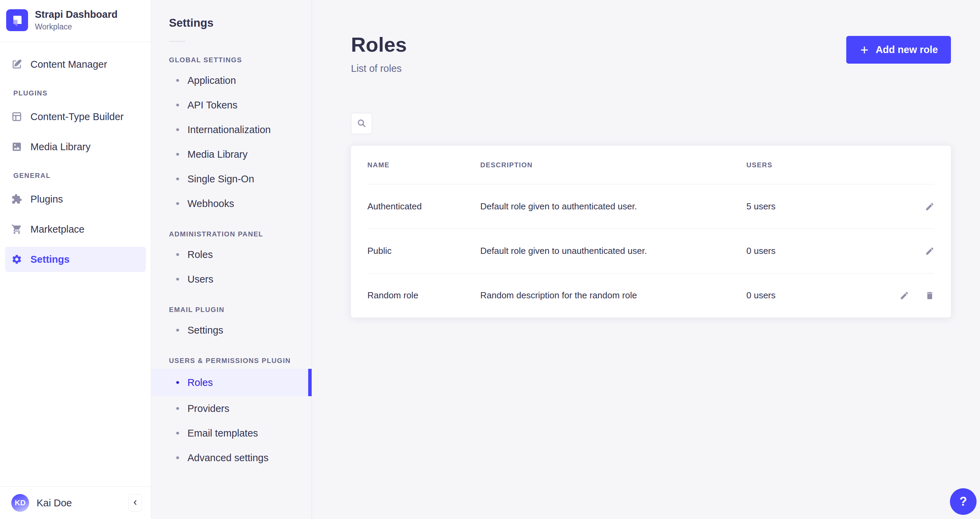 The height and width of the screenshot is (519, 980). What do you see at coordinates (231, 129) in the screenshot?
I see `subnav-item-global-settings-internationalization: •Internationalization` at bounding box center [231, 129].